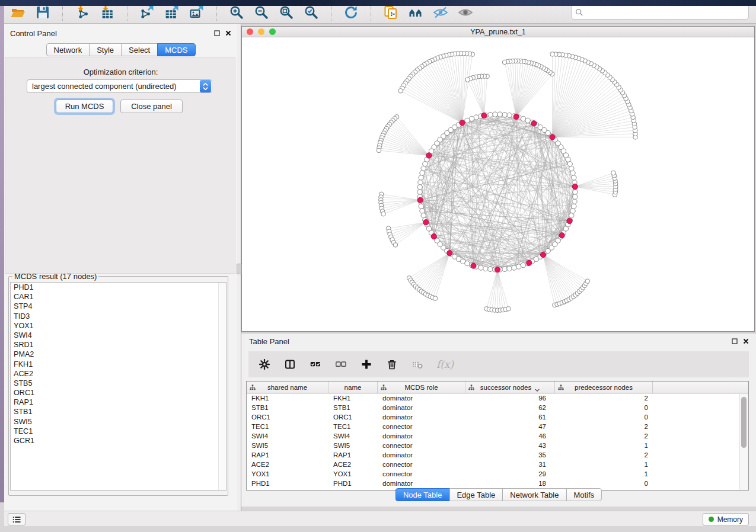  What do you see at coordinates (119, 345) in the screenshot?
I see `mcds-result-item: SRD1` at bounding box center [119, 345].